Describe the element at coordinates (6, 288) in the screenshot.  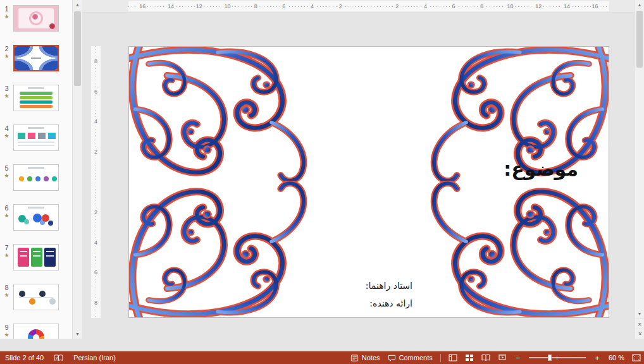
I see `slide-number: 8` at that location.